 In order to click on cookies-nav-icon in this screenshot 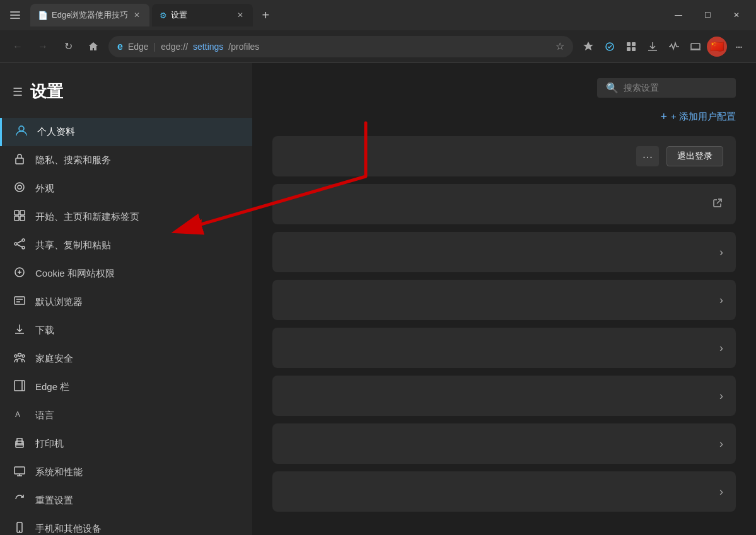, I will do `click(20, 273)`.